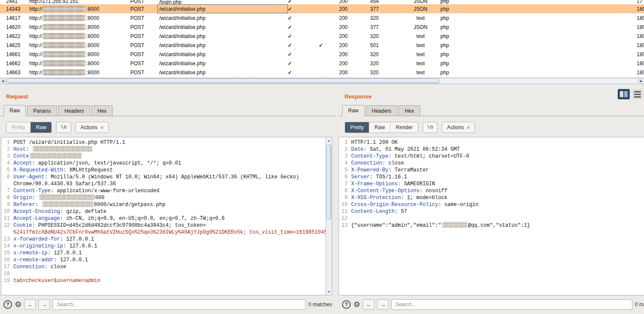 The image size is (644, 314). Describe the element at coordinates (15, 18) in the screenshot. I see `row-id: 14617` at that location.